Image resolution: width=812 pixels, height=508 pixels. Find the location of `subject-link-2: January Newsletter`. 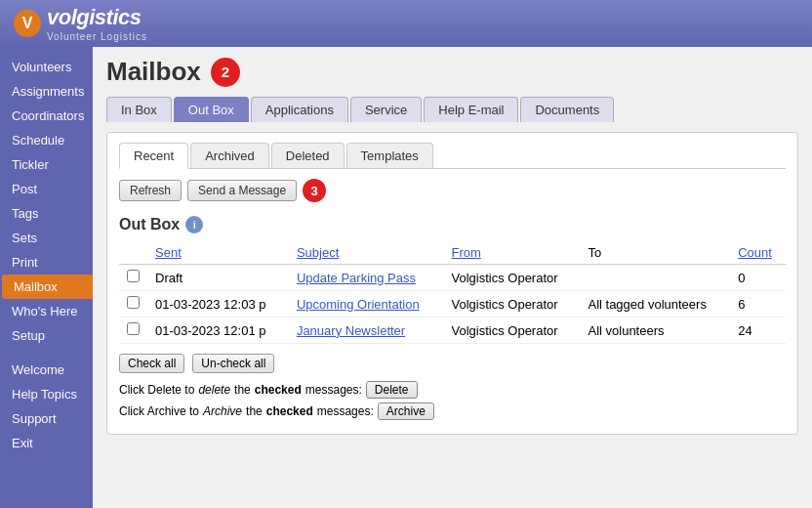

subject-link-2: January Newsletter is located at coordinates (351, 330).